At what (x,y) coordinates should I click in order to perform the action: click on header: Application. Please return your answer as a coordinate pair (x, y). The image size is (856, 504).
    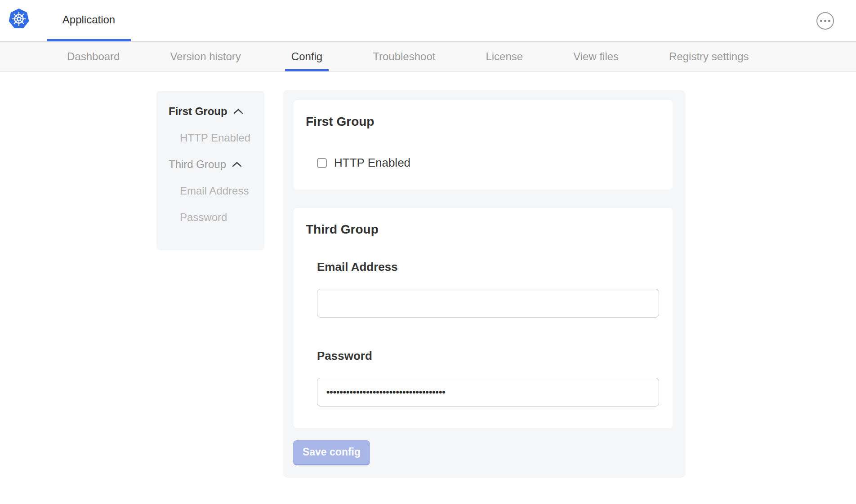
    Looking at the image, I should click on (428, 21).